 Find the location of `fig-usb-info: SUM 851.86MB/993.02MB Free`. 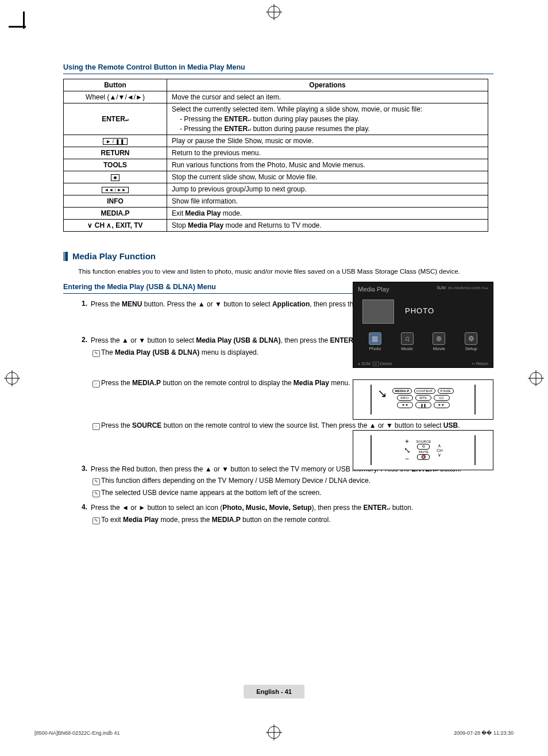

fig-usb-info: SUM 851.86MB/993.02MB Free is located at coordinates (462, 289).